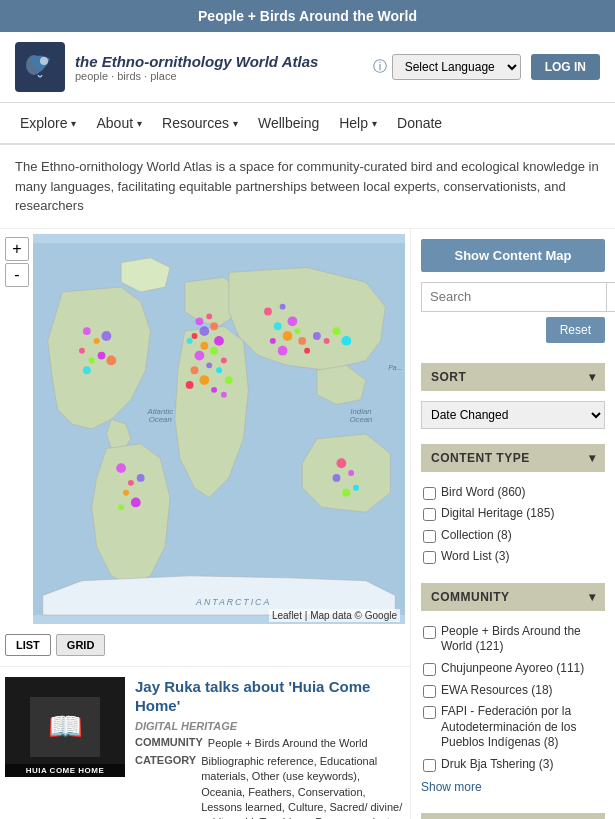 This screenshot has width=615, height=819. What do you see at coordinates (513, 557) in the screenshot?
I see `filter-word-list: Word List (3)` at bounding box center [513, 557].